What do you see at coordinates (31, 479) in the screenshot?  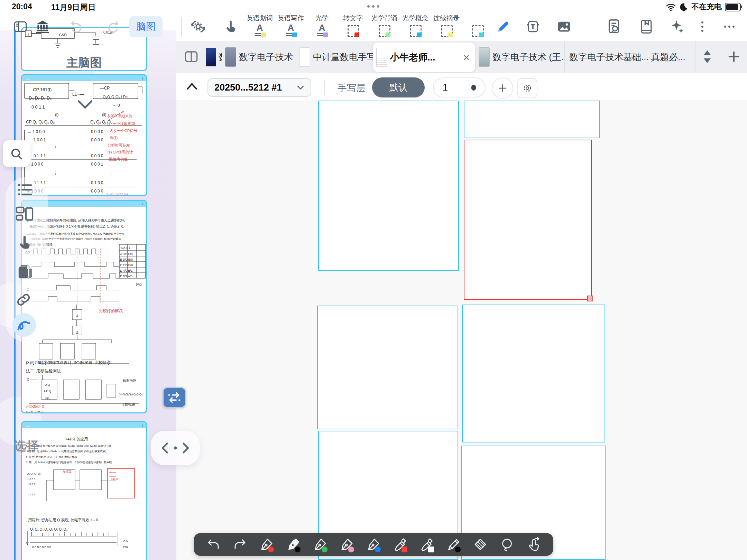 I see `handwritten-note: 1 0 0 0` at bounding box center [31, 479].